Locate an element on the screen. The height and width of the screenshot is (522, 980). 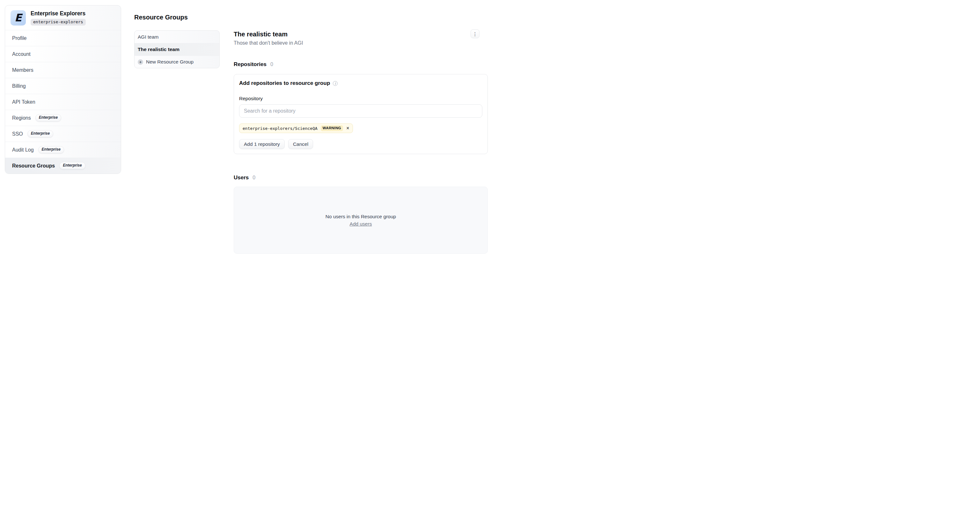
repositories-heading-label: Repositories is located at coordinates (250, 65).